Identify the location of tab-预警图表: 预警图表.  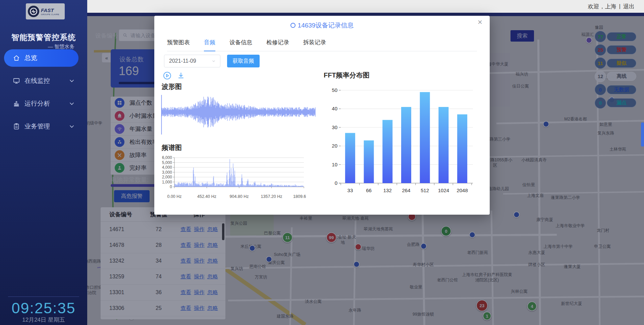
(178, 45).